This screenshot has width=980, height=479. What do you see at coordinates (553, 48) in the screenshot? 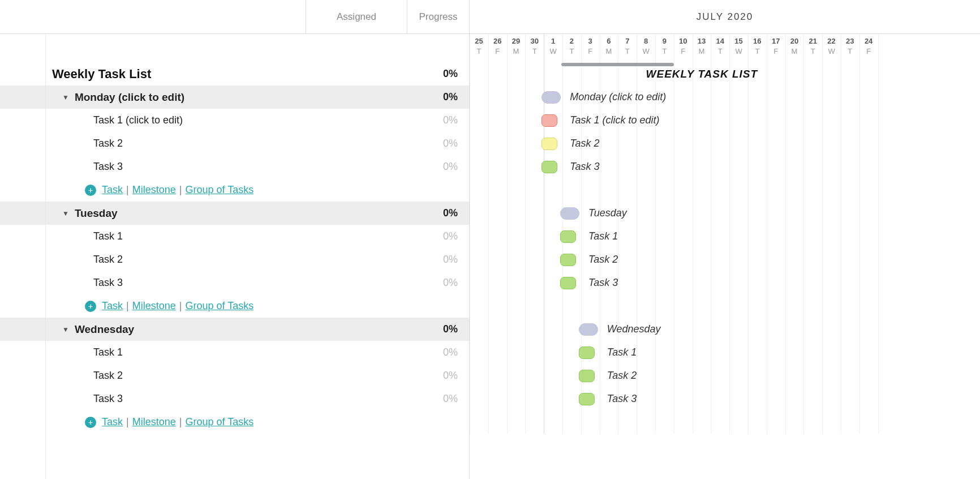
I see `date-column: 1W` at bounding box center [553, 48].